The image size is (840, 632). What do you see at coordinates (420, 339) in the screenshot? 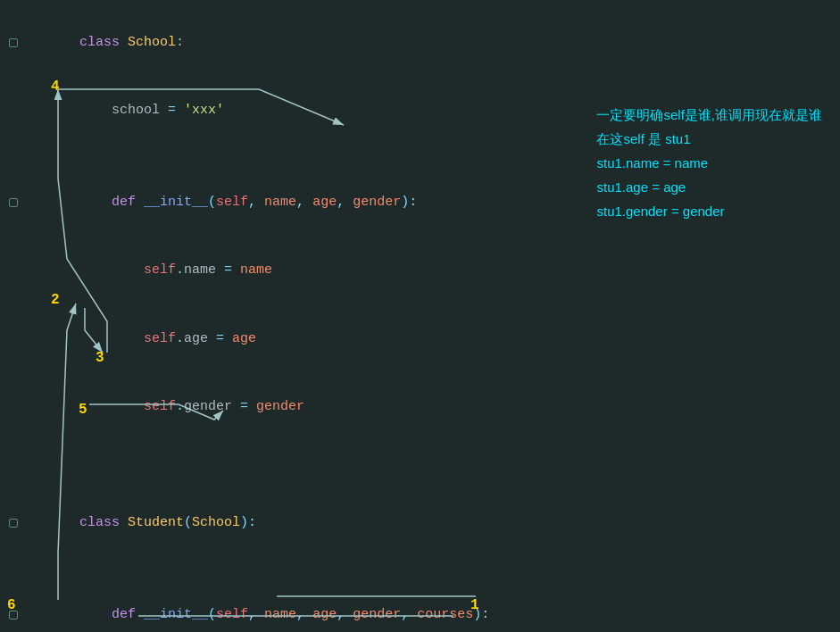
I see `code-line-6: self.age = age` at bounding box center [420, 339].